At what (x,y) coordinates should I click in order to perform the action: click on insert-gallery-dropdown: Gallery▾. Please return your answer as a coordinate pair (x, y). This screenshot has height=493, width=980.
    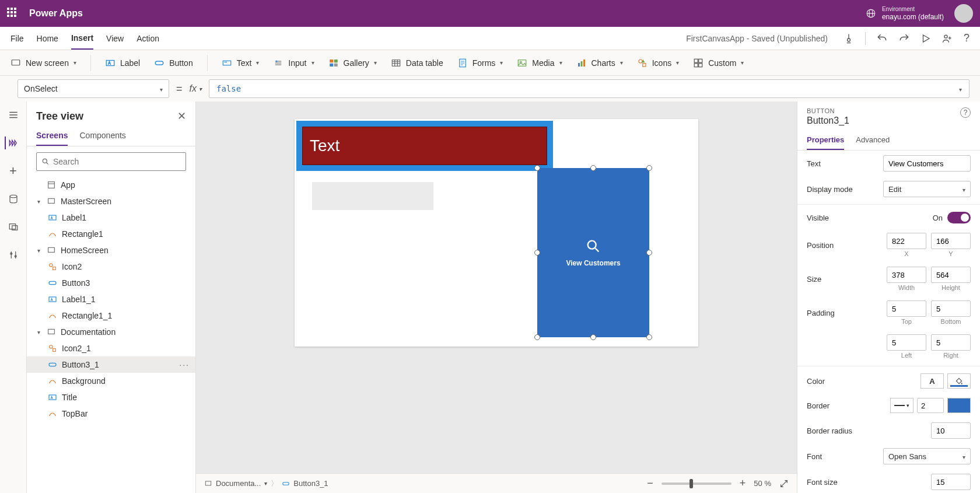
    Looking at the image, I should click on (352, 63).